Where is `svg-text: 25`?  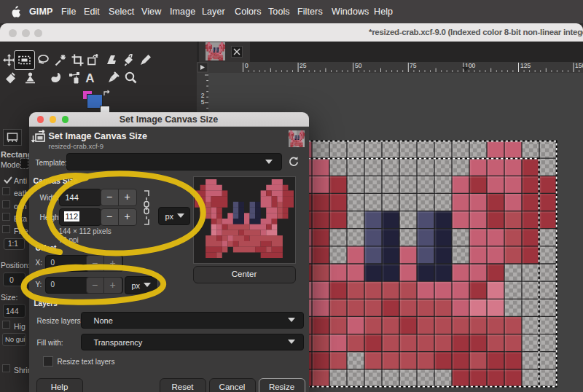 svg-text: 25 is located at coordinates (303, 66).